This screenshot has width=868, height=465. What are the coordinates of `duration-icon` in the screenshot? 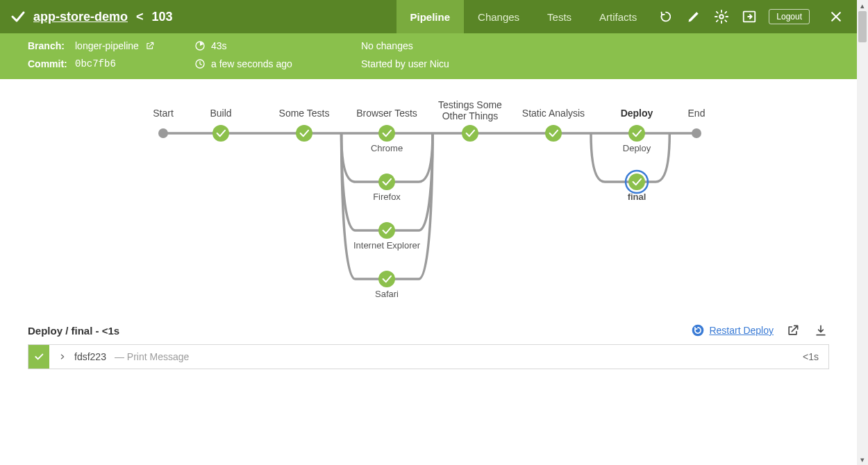 It's located at (200, 46).